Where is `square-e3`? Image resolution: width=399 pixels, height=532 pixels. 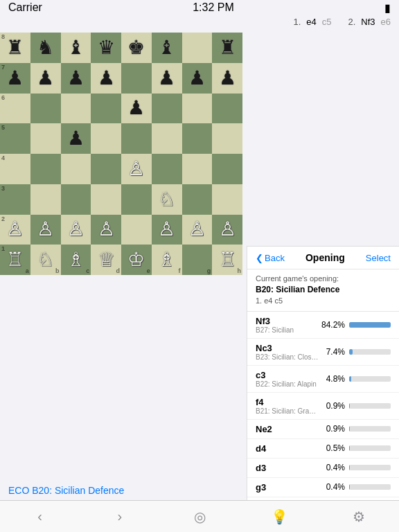
square-e3 is located at coordinates (136, 200).